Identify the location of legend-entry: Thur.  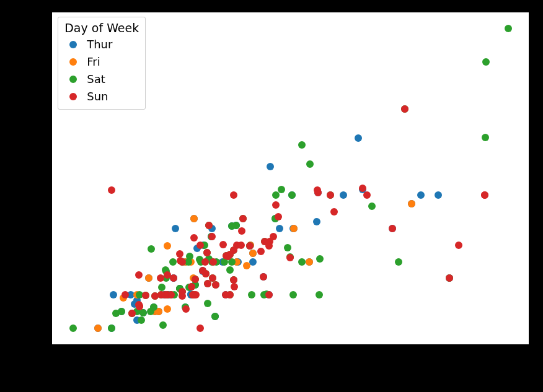
(102, 45).